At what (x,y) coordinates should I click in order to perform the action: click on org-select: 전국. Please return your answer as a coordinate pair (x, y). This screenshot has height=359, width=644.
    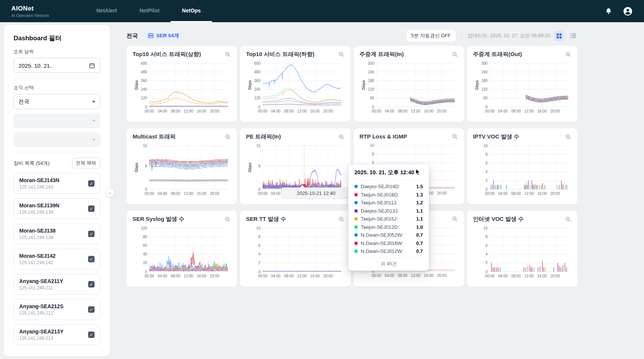
    Looking at the image, I should click on (57, 102).